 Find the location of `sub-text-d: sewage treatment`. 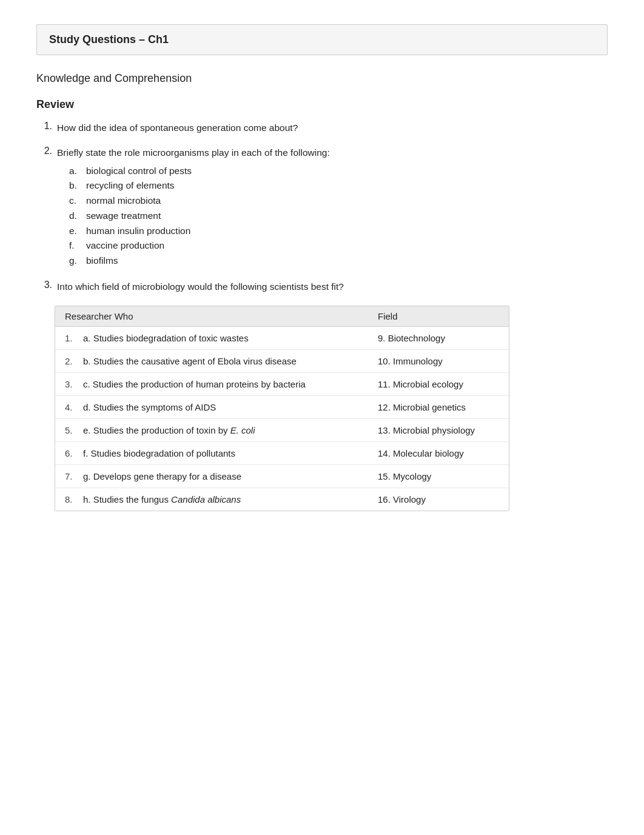

sub-text-d: sewage treatment is located at coordinates (124, 216).